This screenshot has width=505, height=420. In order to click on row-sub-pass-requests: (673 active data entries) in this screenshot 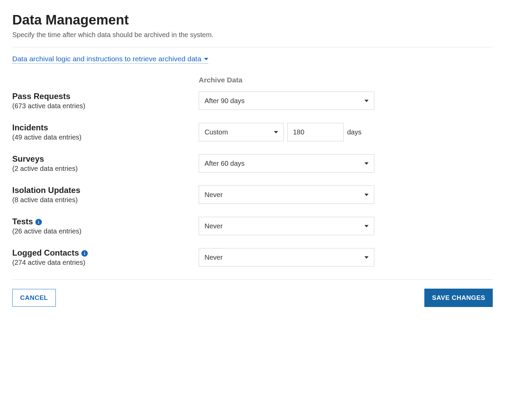, I will do `click(105, 106)`.